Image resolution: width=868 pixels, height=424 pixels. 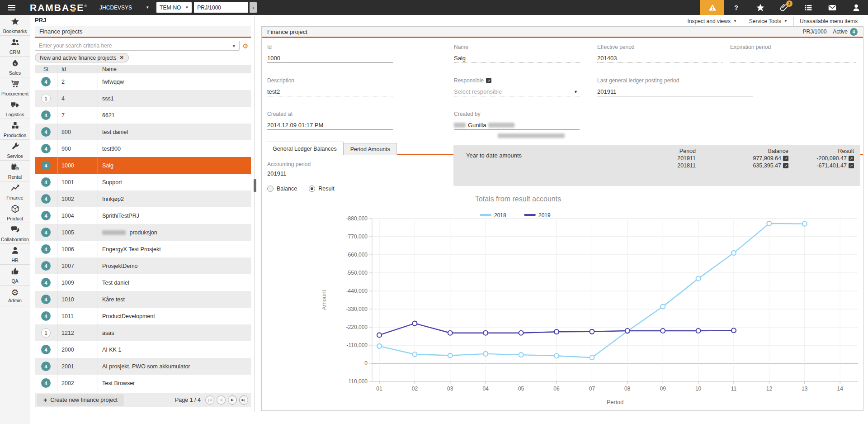 I want to click on filter-chip: New and active finance projects ✕, so click(x=82, y=58).